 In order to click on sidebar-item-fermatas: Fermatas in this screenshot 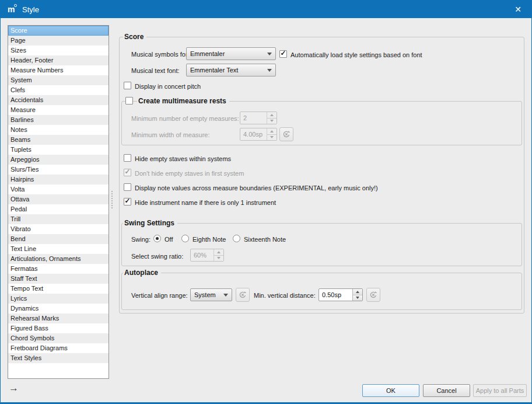, I will do `click(58, 269)`.